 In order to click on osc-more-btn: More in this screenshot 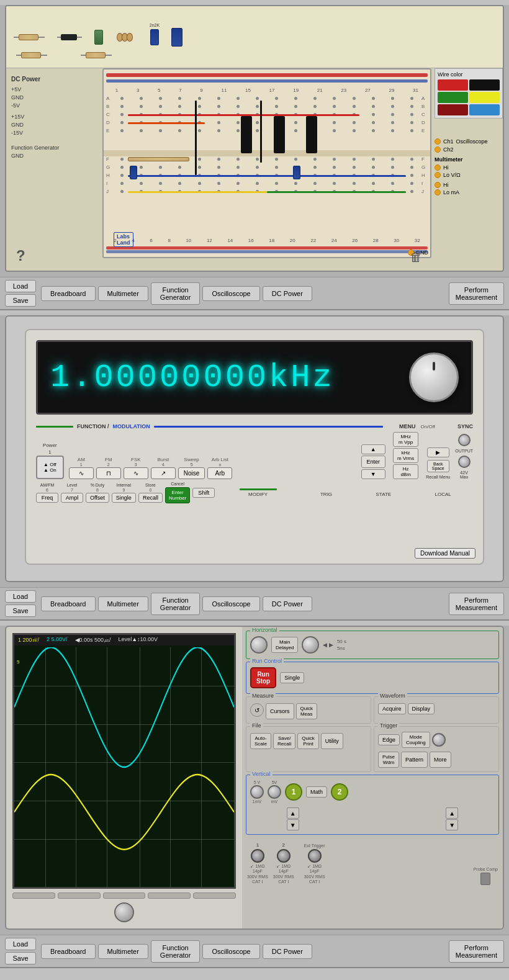, I will do `click(441, 760)`.